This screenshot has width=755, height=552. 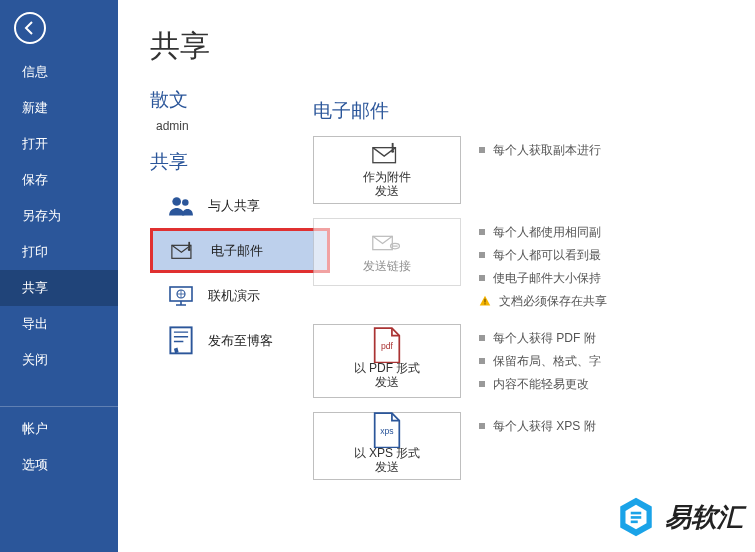 What do you see at coordinates (636, 517) in the screenshot?
I see `watermark-logo-icon` at bounding box center [636, 517].